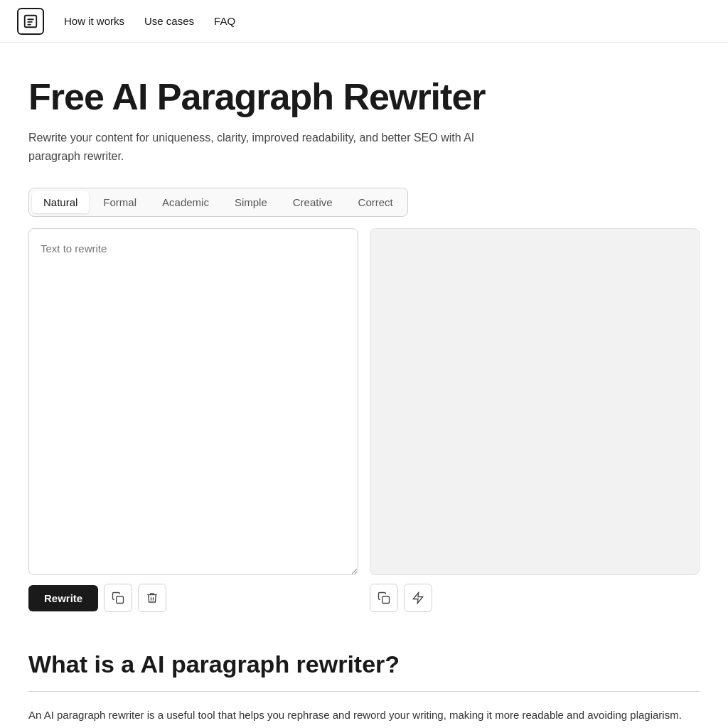 This screenshot has height=728, width=728. I want to click on right-button-row, so click(535, 598).